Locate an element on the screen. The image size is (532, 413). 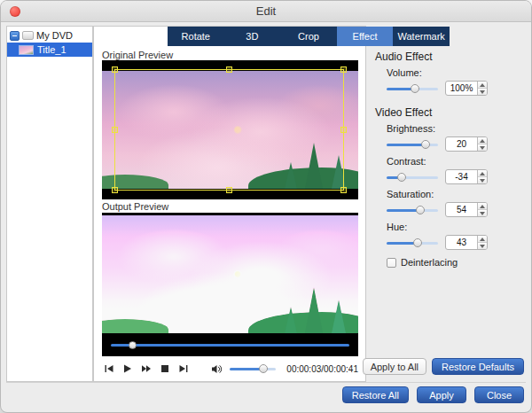
speaker-icon is located at coordinates (217, 369).